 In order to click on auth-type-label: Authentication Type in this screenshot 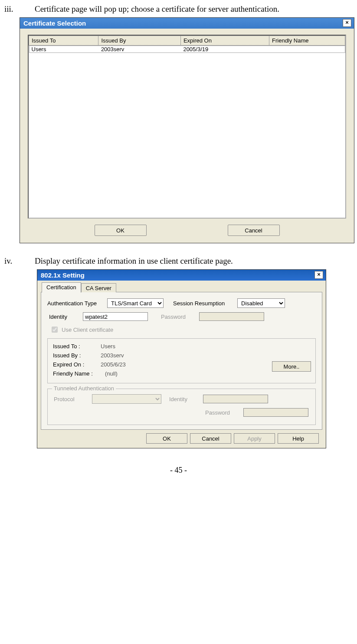, I will do `click(75, 304)`.